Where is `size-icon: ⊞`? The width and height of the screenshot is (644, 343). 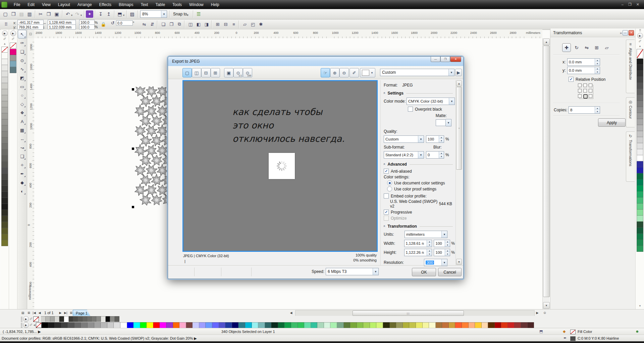
size-icon: ⊞ is located at coordinates (597, 48).